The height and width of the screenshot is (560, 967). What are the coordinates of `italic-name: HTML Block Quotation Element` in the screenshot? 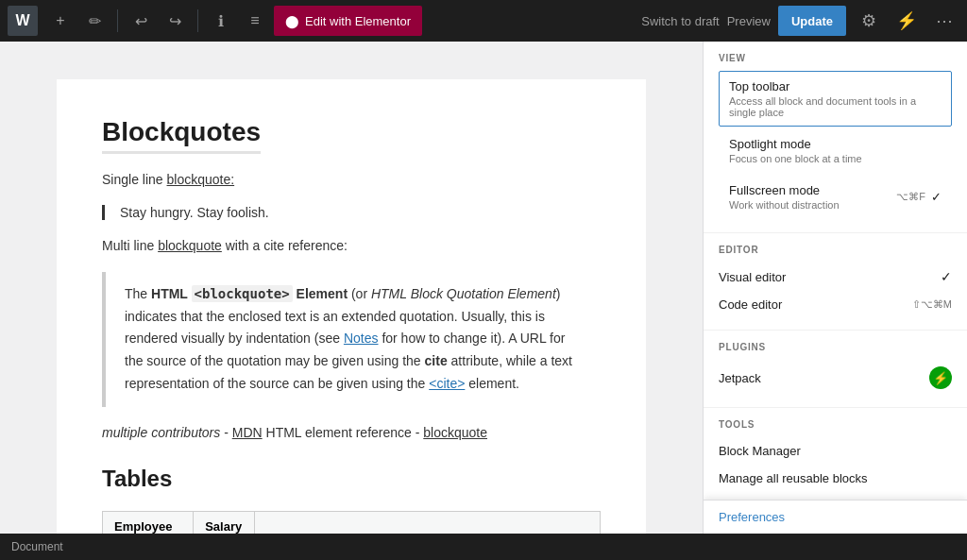 It's located at (464, 294).